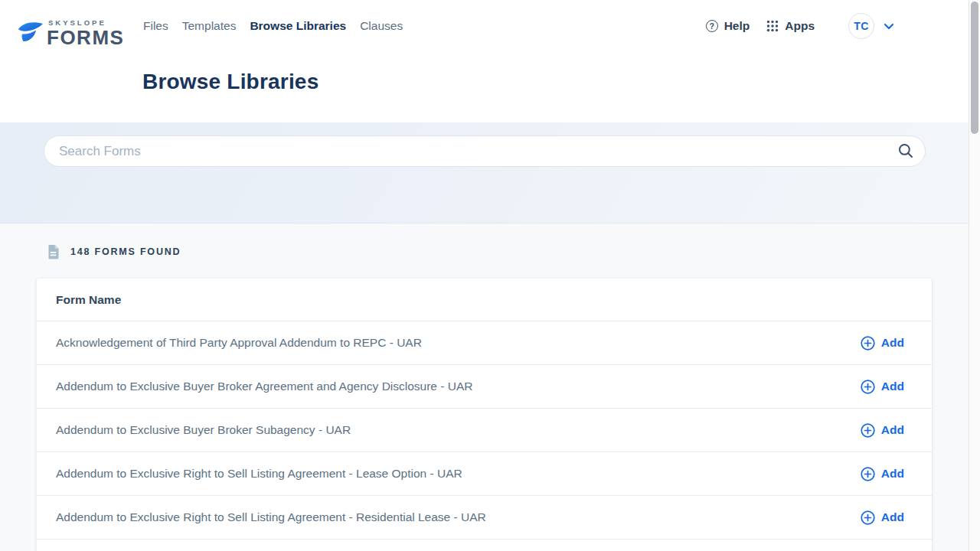 The width and height of the screenshot is (980, 551). What do you see at coordinates (86, 37) in the screenshot?
I see `logo-forms-text: FORMS` at bounding box center [86, 37].